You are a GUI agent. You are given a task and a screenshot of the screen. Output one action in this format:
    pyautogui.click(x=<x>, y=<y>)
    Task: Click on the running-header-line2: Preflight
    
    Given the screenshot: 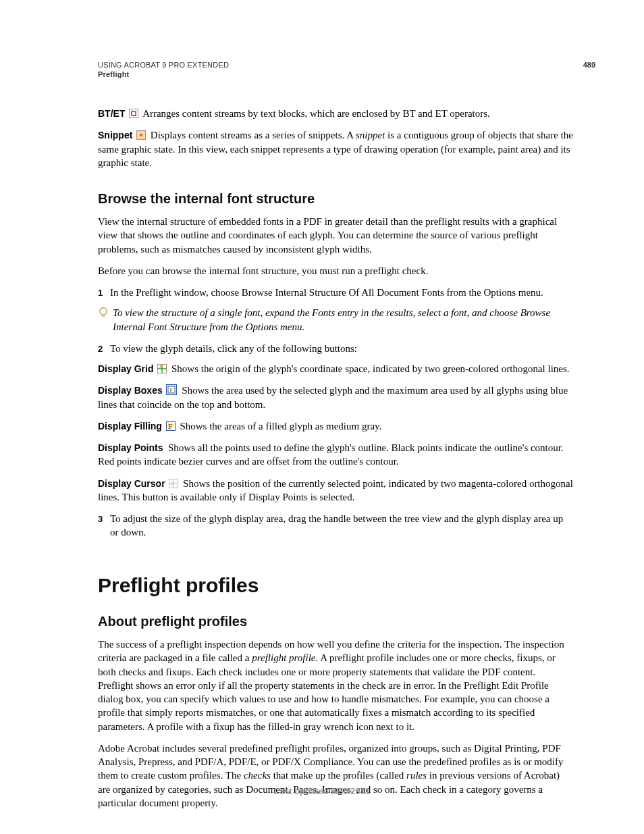 What is the action you would take?
    pyautogui.click(x=336, y=74)
    